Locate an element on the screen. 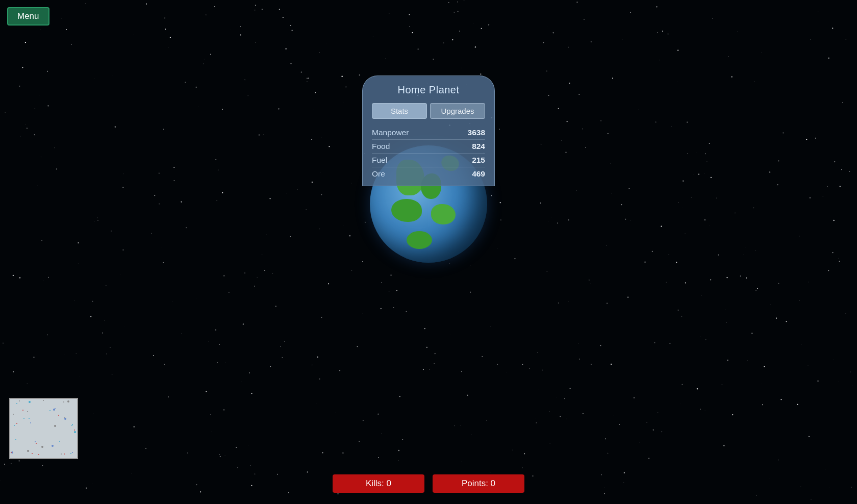 This screenshot has width=857, height=504. stat-label-3: Ore is located at coordinates (379, 174).